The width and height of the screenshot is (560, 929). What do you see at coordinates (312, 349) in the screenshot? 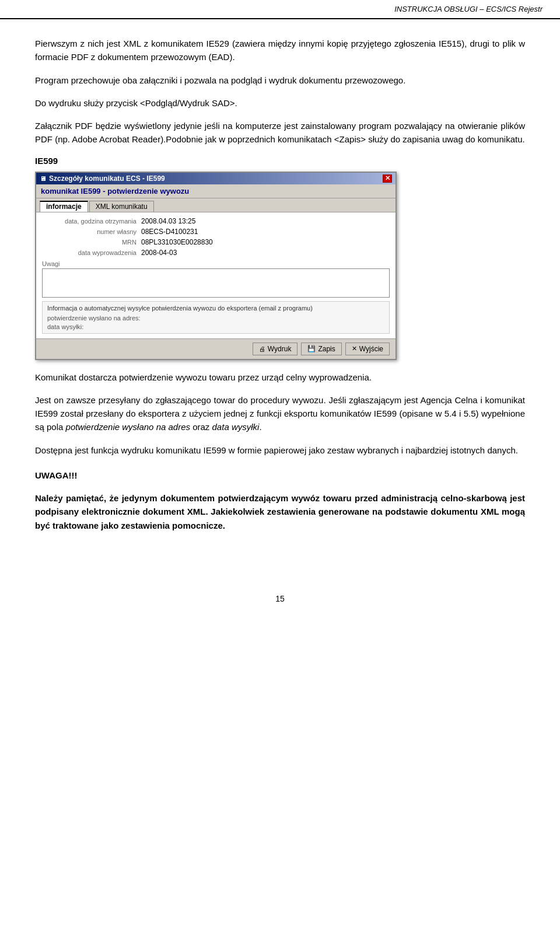
I see `save-icon: 💾` at bounding box center [312, 349].